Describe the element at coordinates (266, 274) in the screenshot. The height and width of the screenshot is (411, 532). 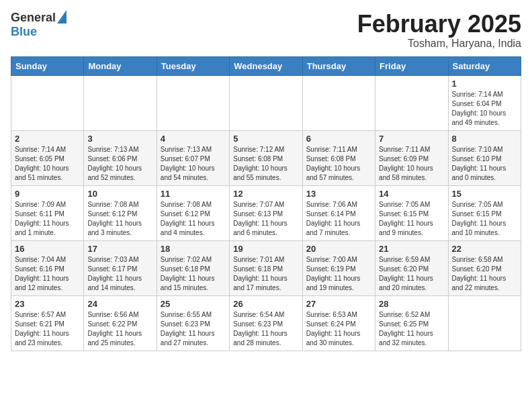
I see `day-info: Sunrise: 7:01 AM Sunset: 6:18 PM Dayligh…` at that location.